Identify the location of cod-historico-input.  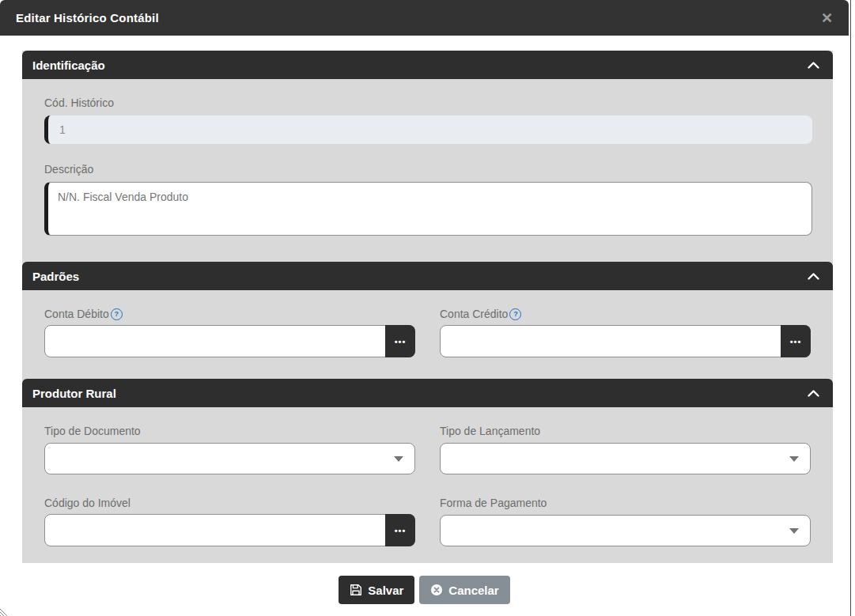
(429, 130).